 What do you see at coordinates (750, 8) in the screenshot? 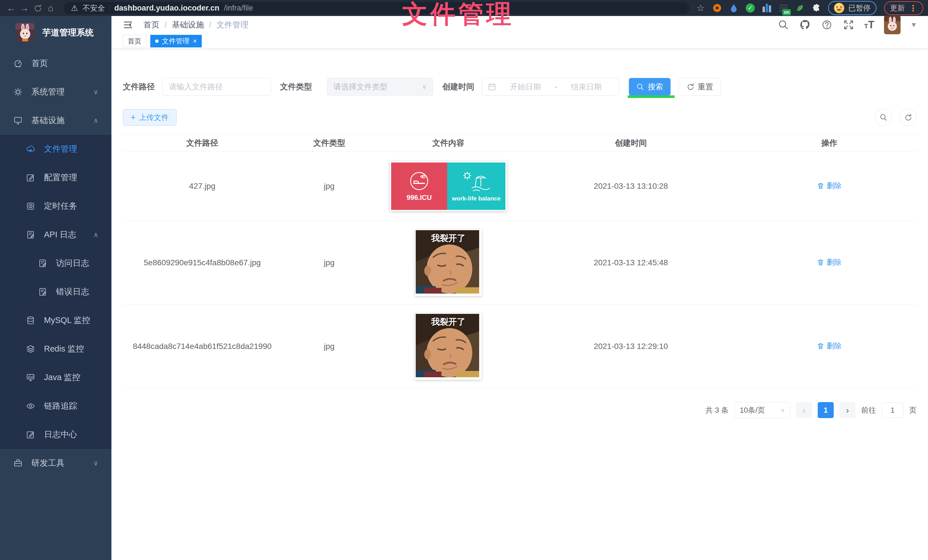
I see `extension-check-icon: ✓` at bounding box center [750, 8].